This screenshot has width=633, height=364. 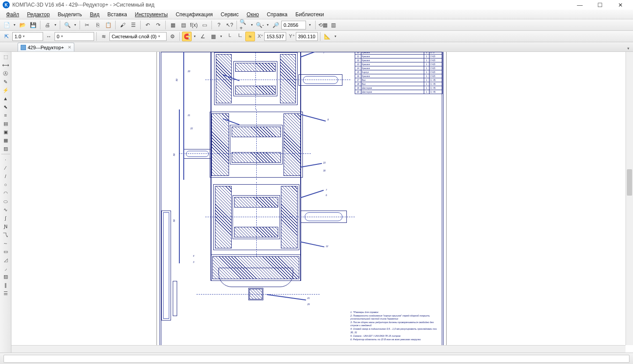 What do you see at coordinates (6, 90) in the screenshot?
I see `tool-param: ⚡` at bounding box center [6, 90].